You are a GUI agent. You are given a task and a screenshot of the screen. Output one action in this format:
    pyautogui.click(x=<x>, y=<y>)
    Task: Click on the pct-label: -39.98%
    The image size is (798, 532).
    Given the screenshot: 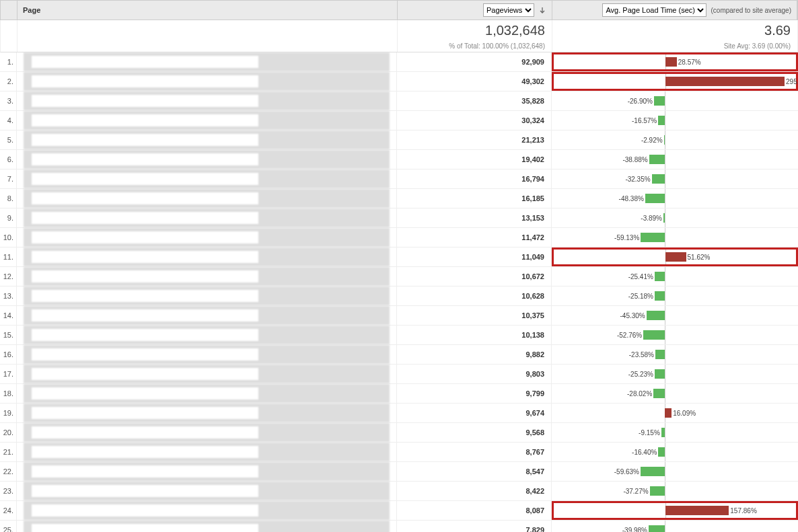 What is the action you would take?
    pyautogui.click(x=635, y=530)
    